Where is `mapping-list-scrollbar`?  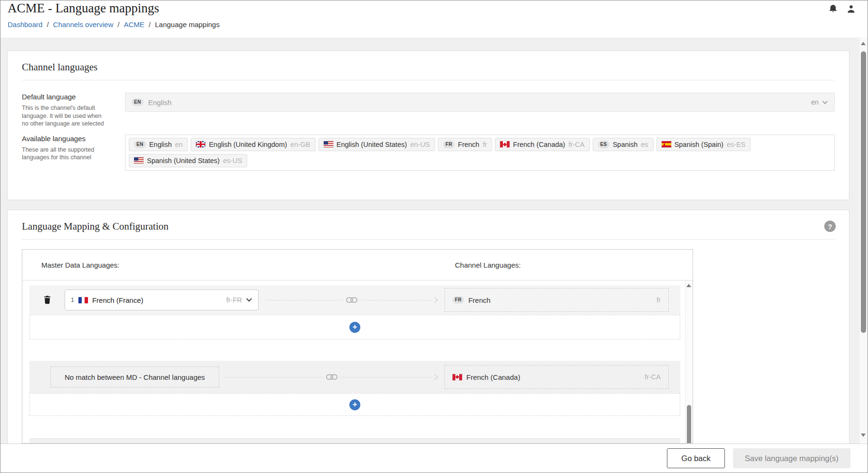
mapping-list-scrollbar is located at coordinates (689, 362).